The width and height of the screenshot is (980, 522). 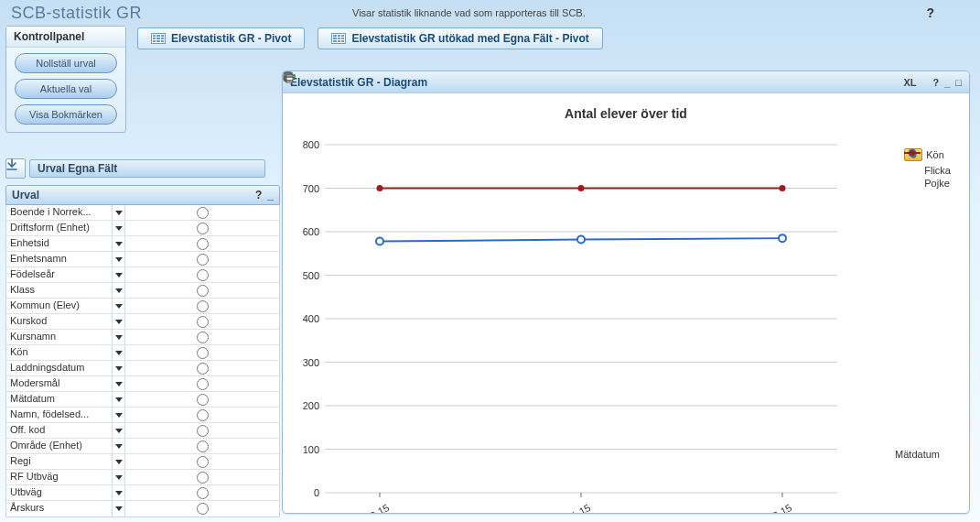 I want to click on legend-label: Pojke, so click(x=937, y=183).